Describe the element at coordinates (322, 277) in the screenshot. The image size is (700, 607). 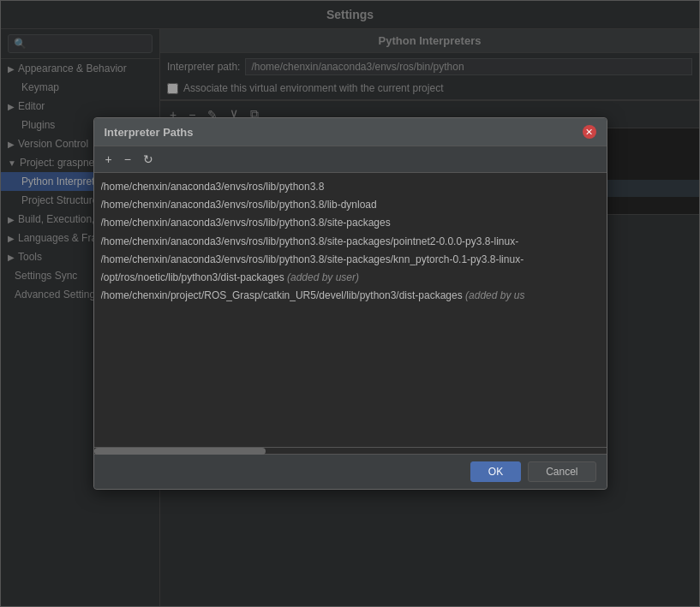
I see `path-added-label: (added by user)` at that location.